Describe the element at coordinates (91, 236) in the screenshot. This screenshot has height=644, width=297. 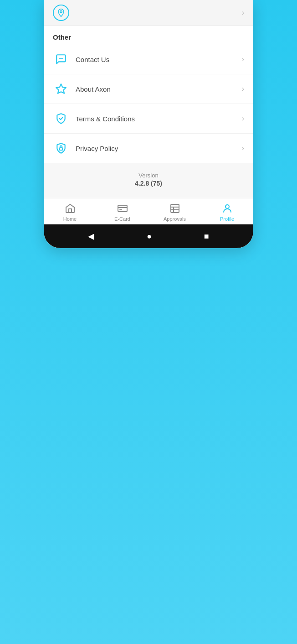
I see `android-back-button: ◀` at that location.